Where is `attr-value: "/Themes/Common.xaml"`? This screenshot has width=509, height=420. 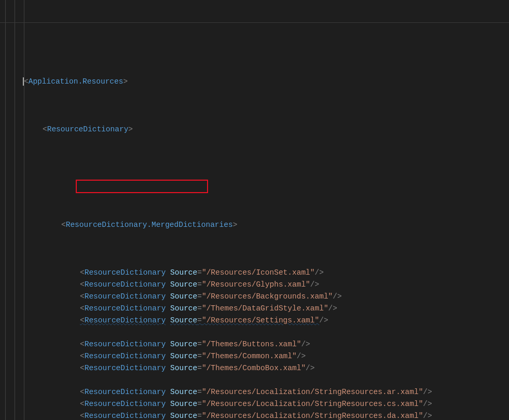 attr-value: "/Themes/Common.xaml" is located at coordinates (249, 356).